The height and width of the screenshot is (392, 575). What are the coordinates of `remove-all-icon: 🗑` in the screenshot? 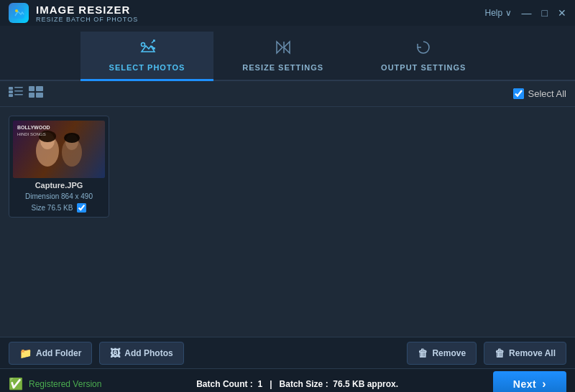 It's located at (500, 353).